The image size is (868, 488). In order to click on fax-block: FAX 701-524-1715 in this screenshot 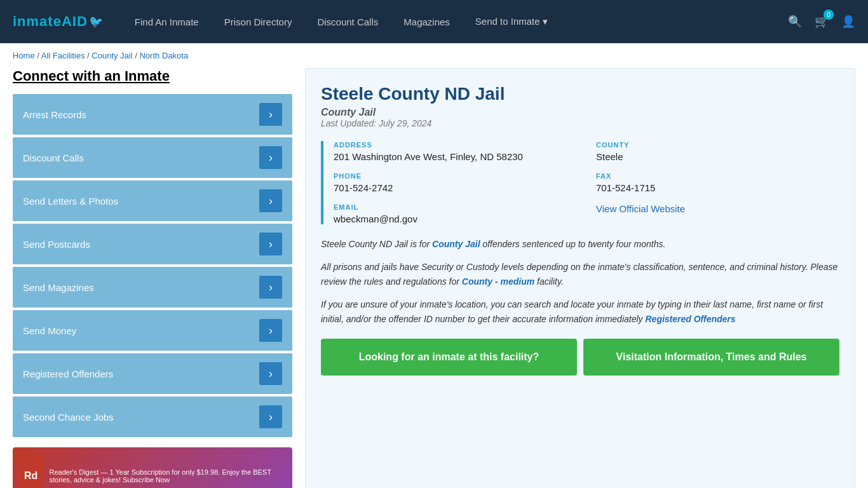, I will do `click(718, 183)`.